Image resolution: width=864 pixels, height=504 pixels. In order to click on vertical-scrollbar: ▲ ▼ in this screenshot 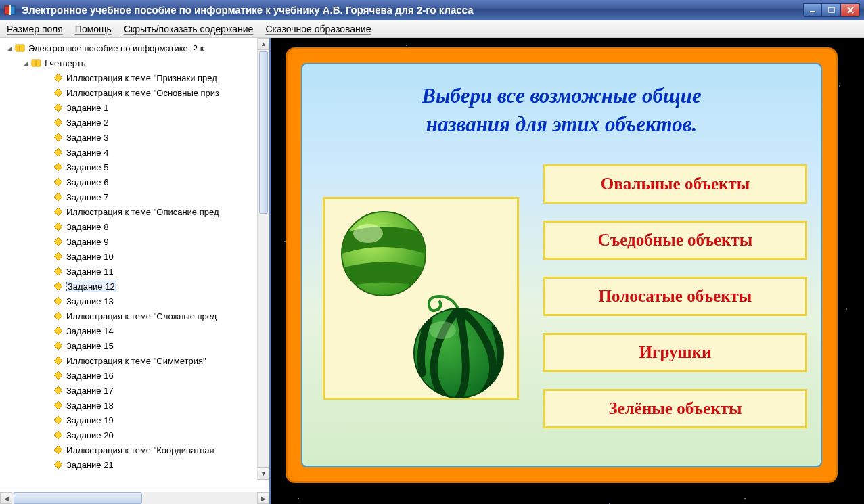, I will do `click(263, 258)`.